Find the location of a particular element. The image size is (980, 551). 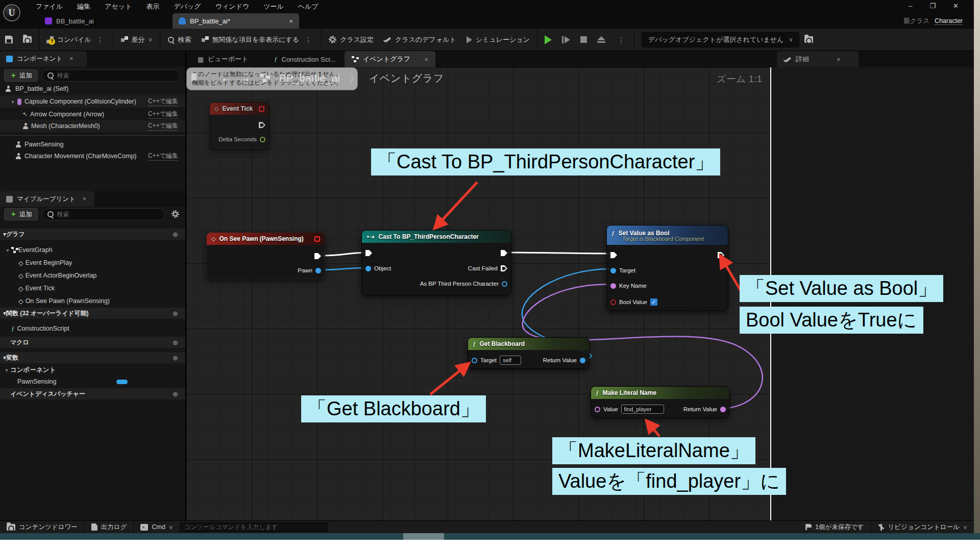

tab-construction-script: ƒ Construction Scr... is located at coordinates (305, 59).